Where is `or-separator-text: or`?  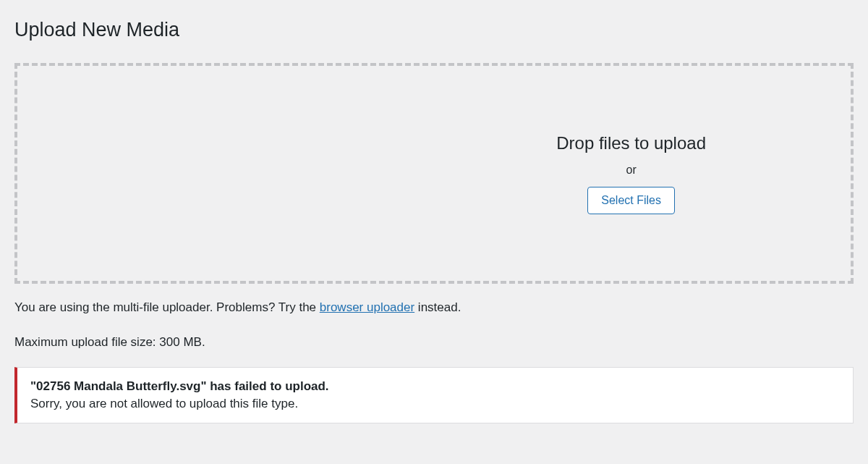 or-separator-text: or is located at coordinates (631, 170).